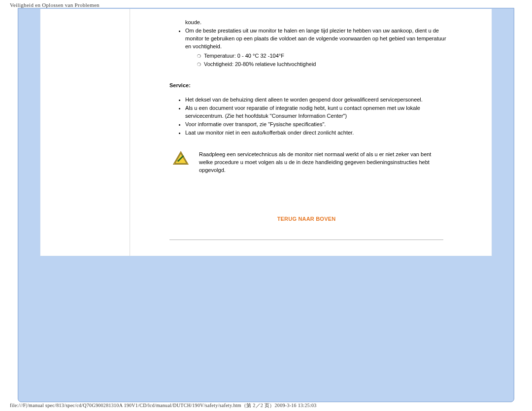 The image size is (532, 411). What do you see at coordinates (85, 132) in the screenshot?
I see `sidebar` at bounding box center [85, 132].